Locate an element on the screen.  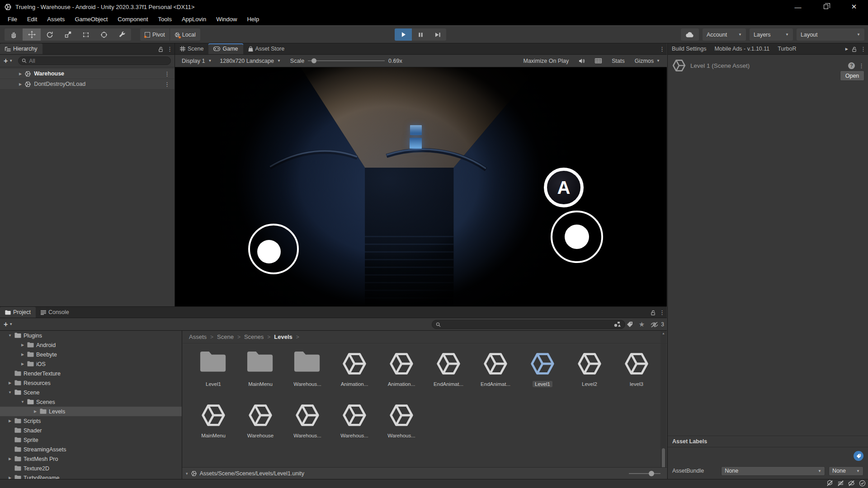
cloud-services-button is located at coordinates (690, 34).